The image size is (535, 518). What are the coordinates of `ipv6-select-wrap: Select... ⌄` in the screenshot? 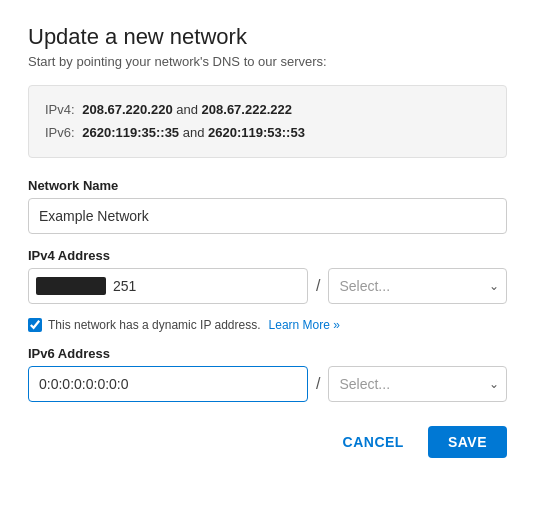 It's located at (418, 384).